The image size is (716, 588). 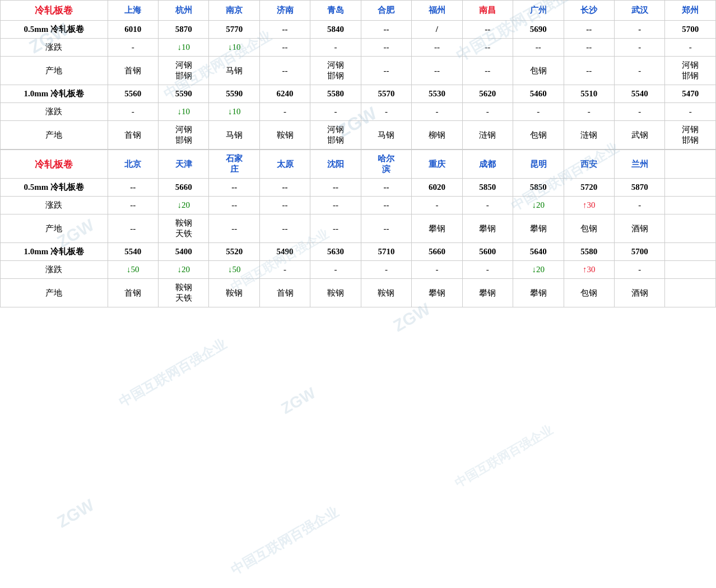 What do you see at coordinates (437, 112) in the screenshot?
I see `cell-r4-c6: -` at bounding box center [437, 112].